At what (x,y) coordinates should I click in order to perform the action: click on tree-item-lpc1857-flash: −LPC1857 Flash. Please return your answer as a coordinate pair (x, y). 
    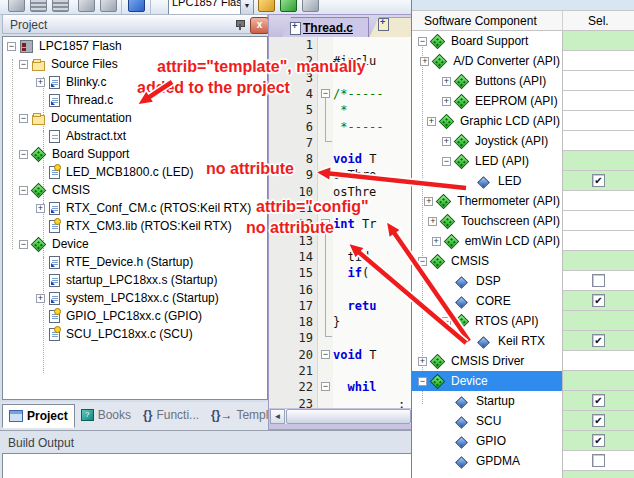
    Looking at the image, I should click on (135, 46).